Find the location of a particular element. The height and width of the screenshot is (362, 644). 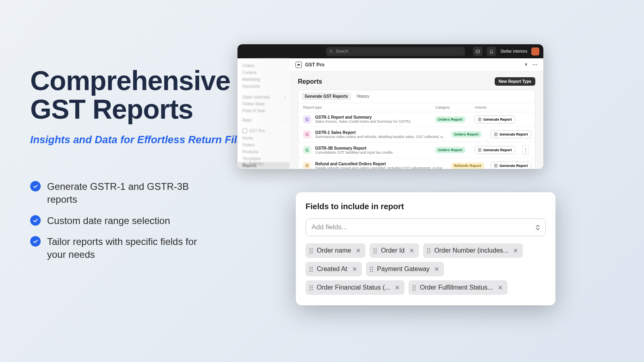

store-name: Stellar interiors is located at coordinates (514, 51).